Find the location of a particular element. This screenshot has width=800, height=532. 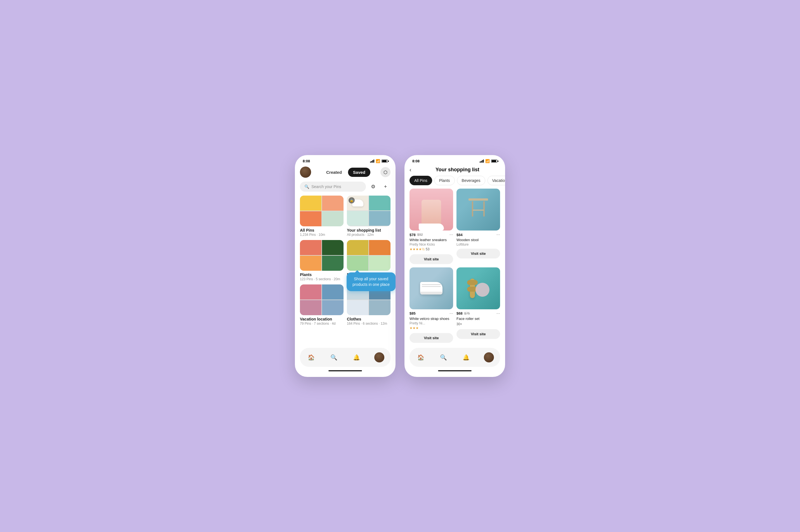

nav-home: 🏠 is located at coordinates (312, 358).